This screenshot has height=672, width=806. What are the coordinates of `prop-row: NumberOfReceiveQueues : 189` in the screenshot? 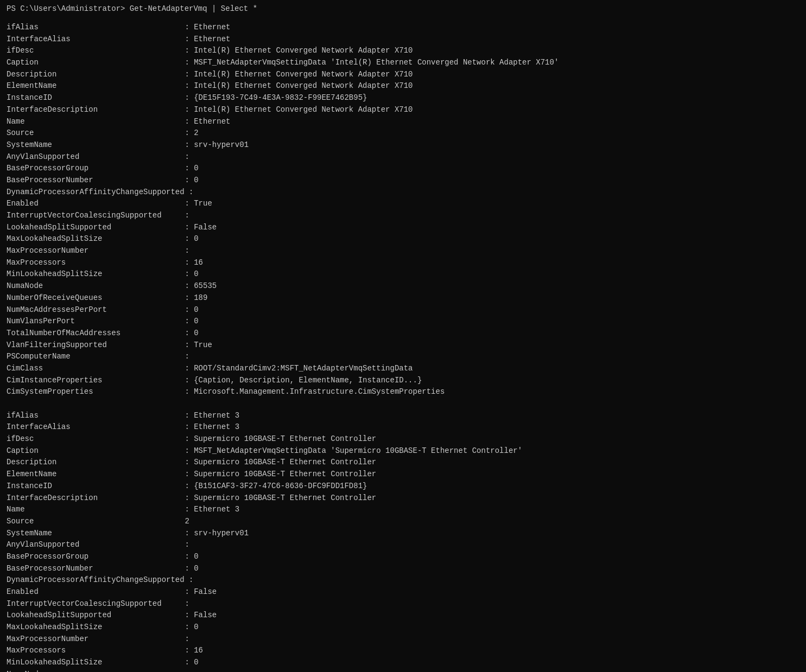 It's located at (403, 298).